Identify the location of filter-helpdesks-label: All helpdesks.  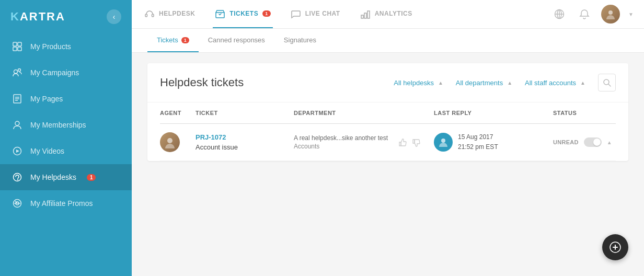
(414, 83).